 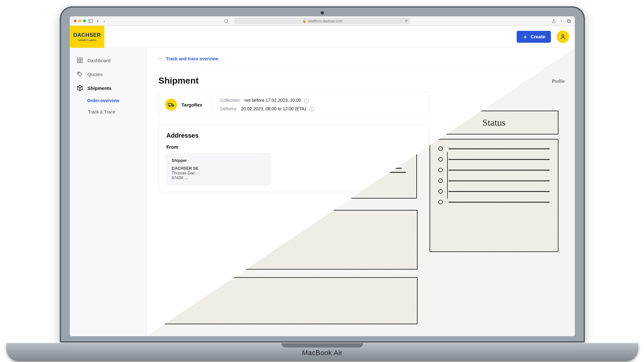 What do you see at coordinates (267, 109) in the screenshot?
I see `delivery-row: Delivery: 20.02.2023, 08:00 to 12:00 (ET…` at bounding box center [267, 109].